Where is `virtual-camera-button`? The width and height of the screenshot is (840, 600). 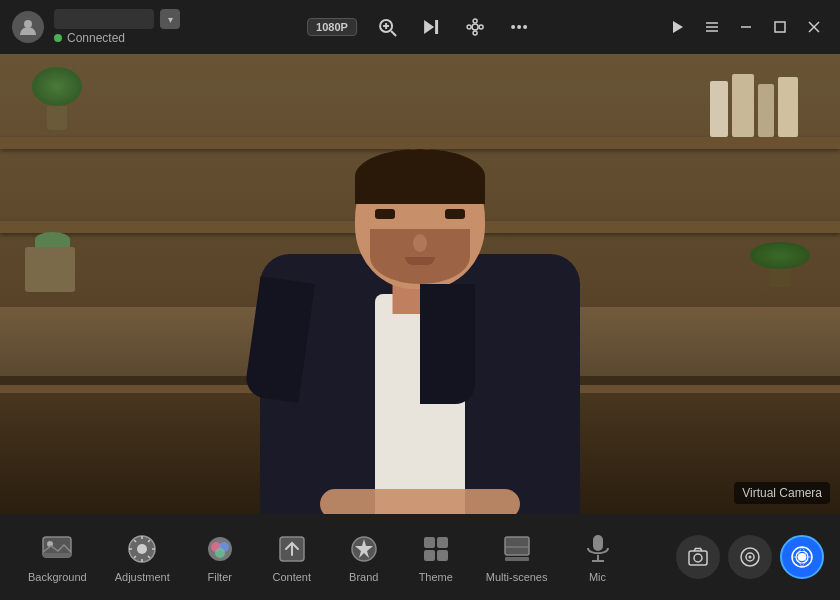
virtual-camera-button is located at coordinates (802, 557).